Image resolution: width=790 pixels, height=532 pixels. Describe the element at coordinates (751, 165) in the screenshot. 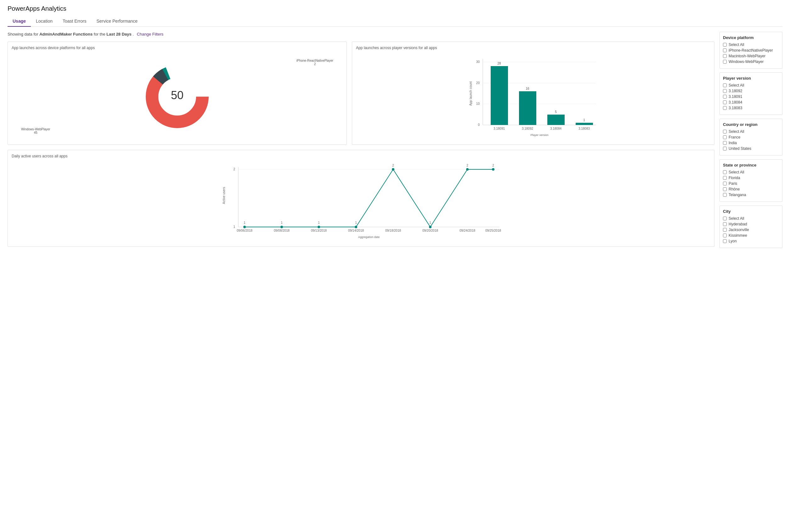

I see `filter-state-province-title: State or province` at that location.